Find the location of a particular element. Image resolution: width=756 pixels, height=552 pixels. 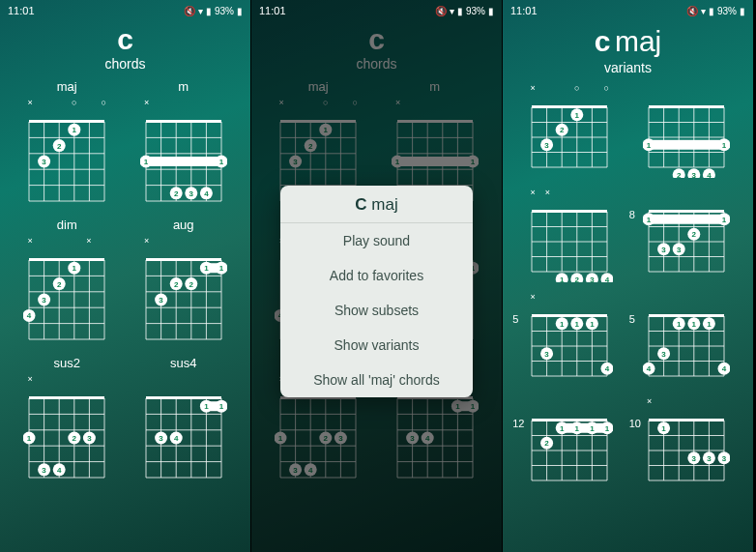

chord-card: dim ×× 1234 is located at coordinates (68, 284).